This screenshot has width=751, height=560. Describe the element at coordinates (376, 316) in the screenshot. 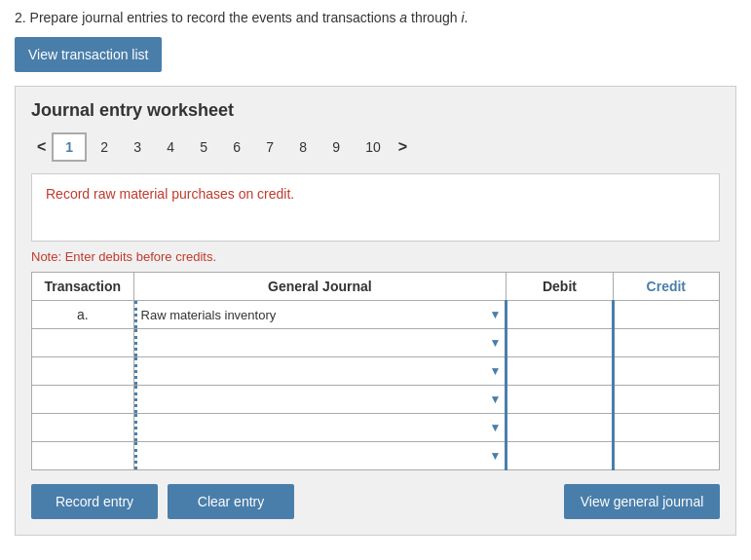

I see `table-row: a.Raw materials inventoryWork in process…` at that location.